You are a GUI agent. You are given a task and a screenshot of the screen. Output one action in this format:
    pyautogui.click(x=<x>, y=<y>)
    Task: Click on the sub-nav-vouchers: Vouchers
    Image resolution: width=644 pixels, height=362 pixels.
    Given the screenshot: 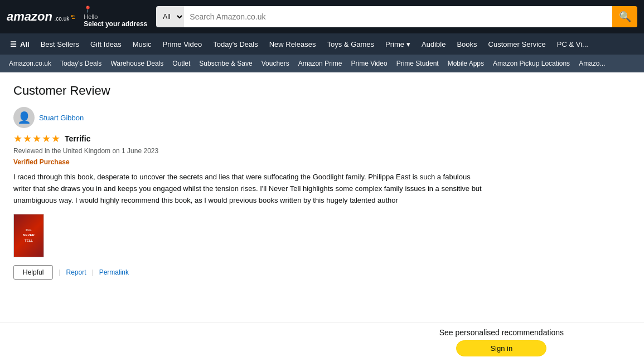 What is the action you would take?
    pyautogui.click(x=275, y=63)
    